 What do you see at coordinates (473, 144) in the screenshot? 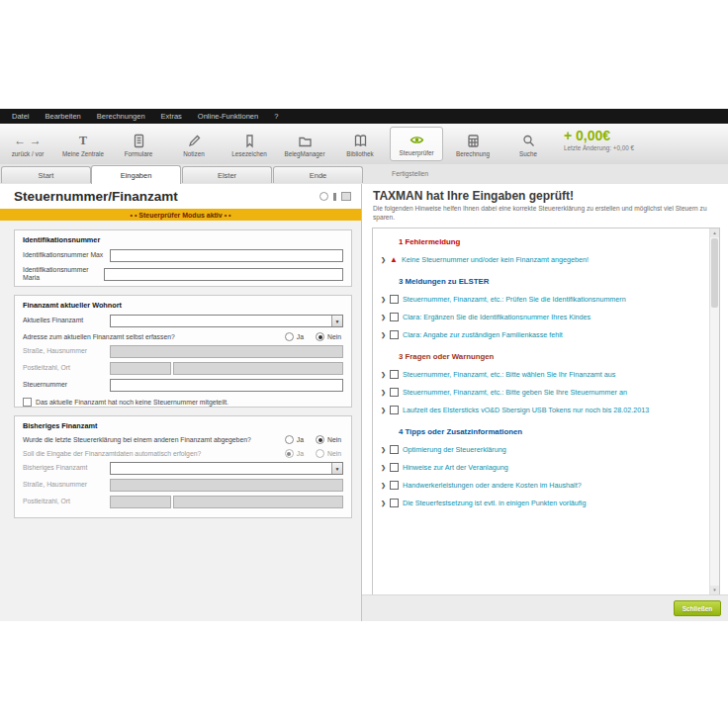
I see `berechnung-button: Berechnung` at bounding box center [473, 144].